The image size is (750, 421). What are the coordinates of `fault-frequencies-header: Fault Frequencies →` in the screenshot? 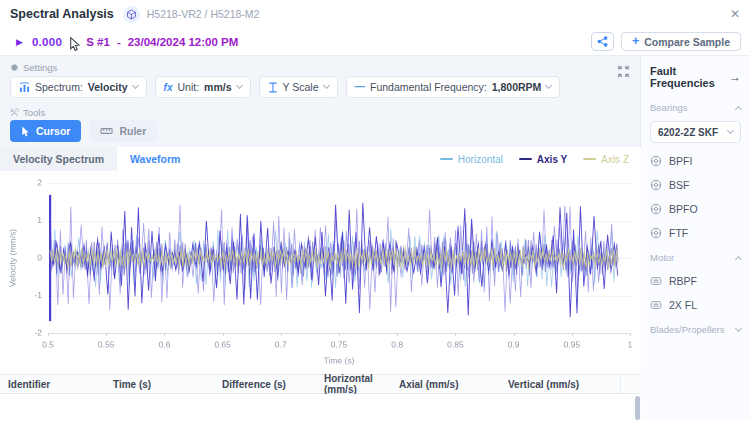 It's located at (696, 77).